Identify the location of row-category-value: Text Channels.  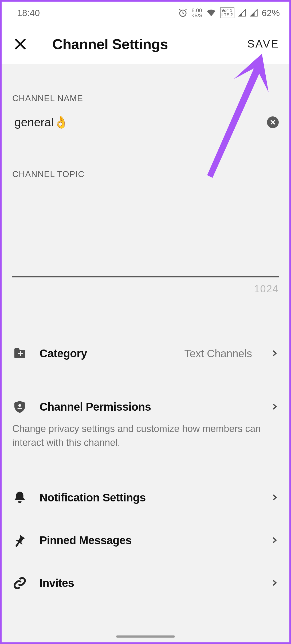
(218, 354).